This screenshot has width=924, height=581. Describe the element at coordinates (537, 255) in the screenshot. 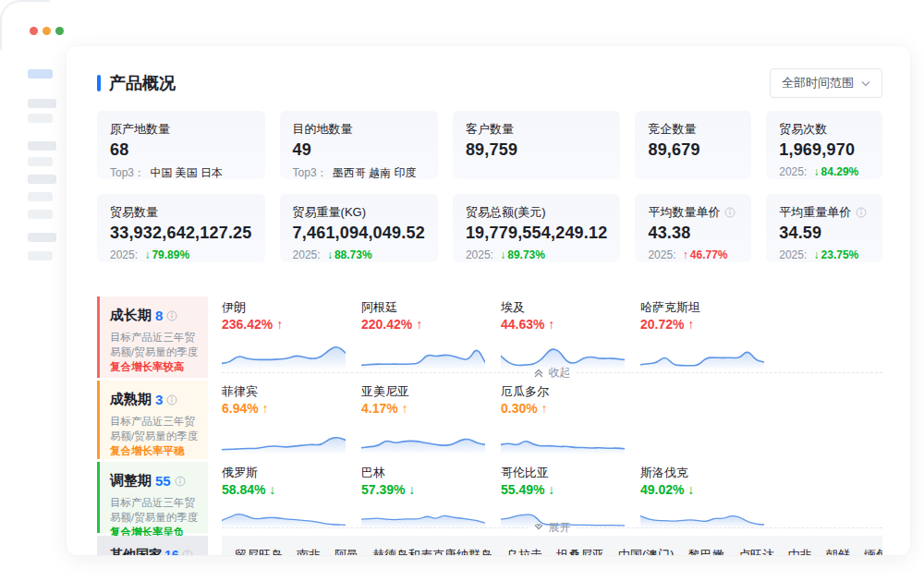

I see `stat-card-subtext: 2025: ↓89.73%` at that location.